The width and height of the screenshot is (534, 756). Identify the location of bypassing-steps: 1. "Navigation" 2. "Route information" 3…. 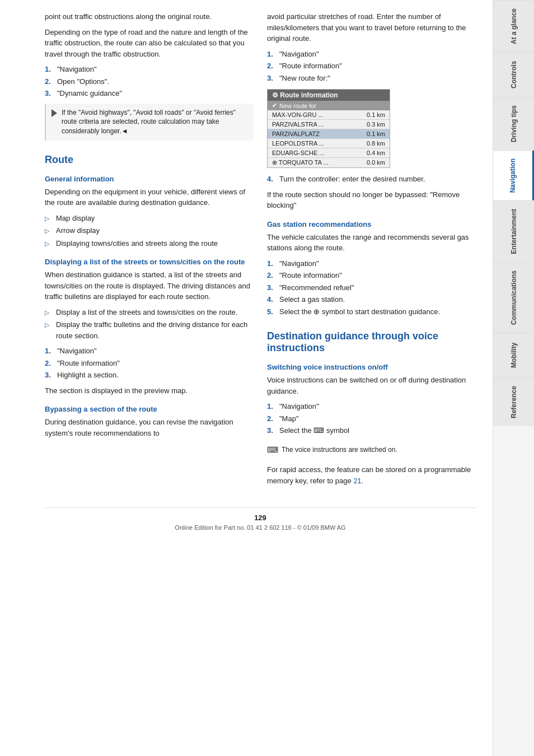
(372, 66).